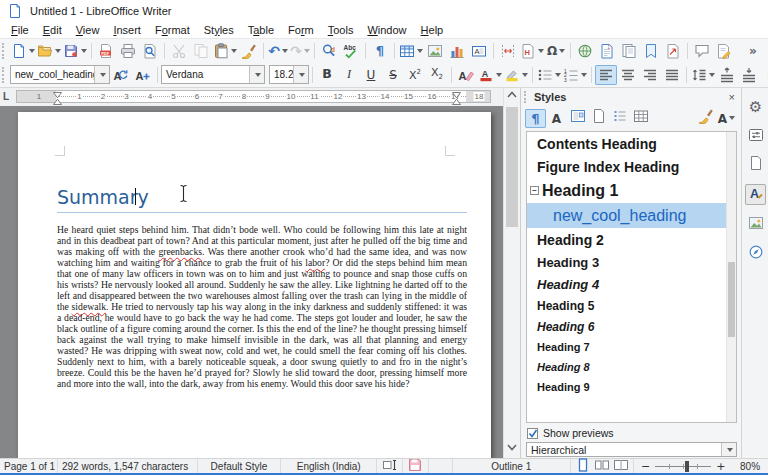 The image size is (768, 475). Describe the element at coordinates (650, 75) in the screenshot. I see `align-right-button` at that location.